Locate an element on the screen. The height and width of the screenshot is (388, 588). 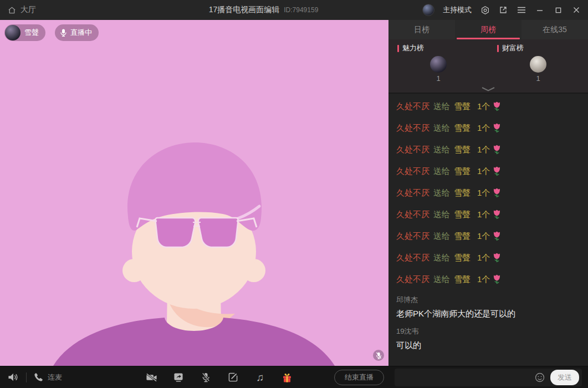
charm-board-title: 魅力榜 is located at coordinates (413, 48).